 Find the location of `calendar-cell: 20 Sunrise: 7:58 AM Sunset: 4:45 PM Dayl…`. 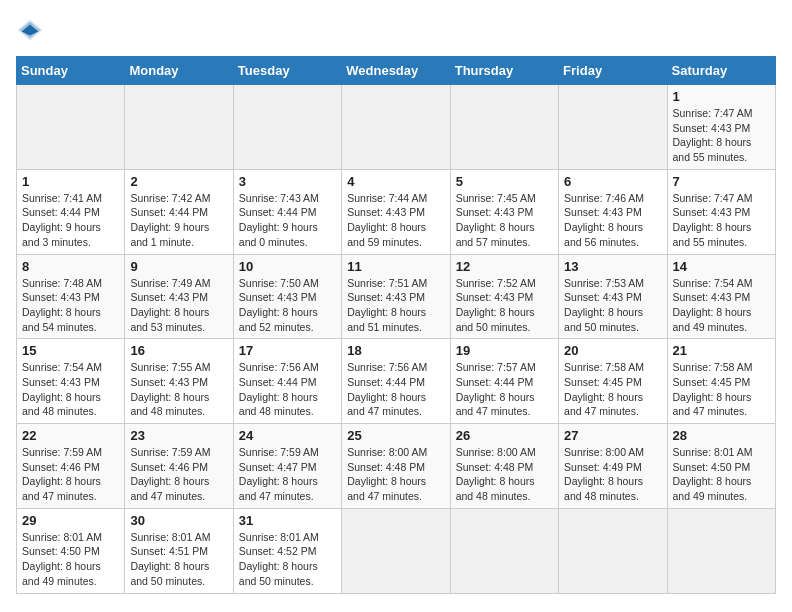

calendar-cell: 20 Sunrise: 7:58 AM Sunset: 4:45 PM Dayl… is located at coordinates (613, 382).